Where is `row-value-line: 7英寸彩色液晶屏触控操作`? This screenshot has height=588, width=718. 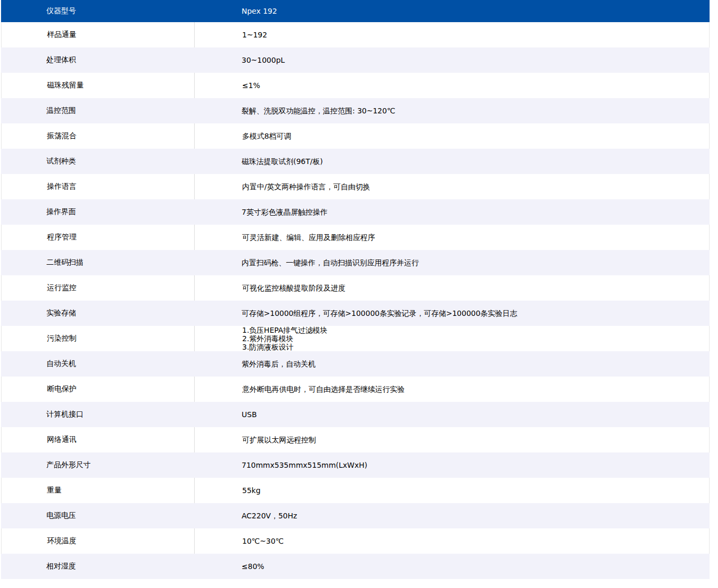 row-value-line: 7英寸彩色液晶屏触控操作 is located at coordinates (473, 212).